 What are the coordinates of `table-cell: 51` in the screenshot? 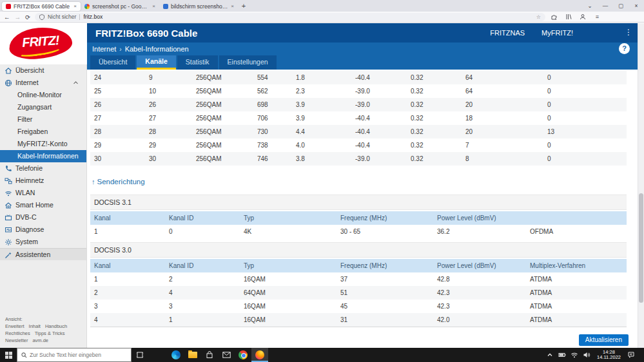 It's located at (385, 292).